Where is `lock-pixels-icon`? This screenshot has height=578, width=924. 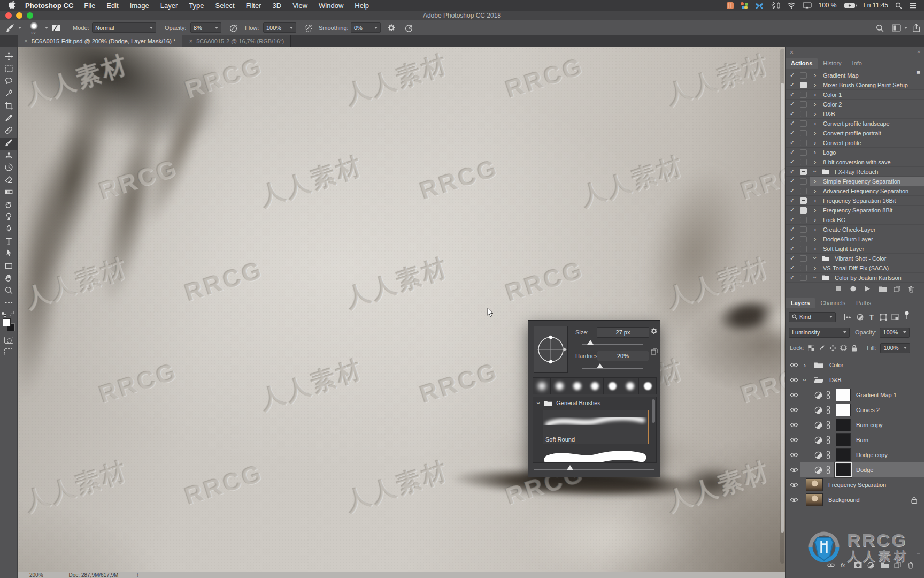
lock-pixels-icon is located at coordinates (822, 348).